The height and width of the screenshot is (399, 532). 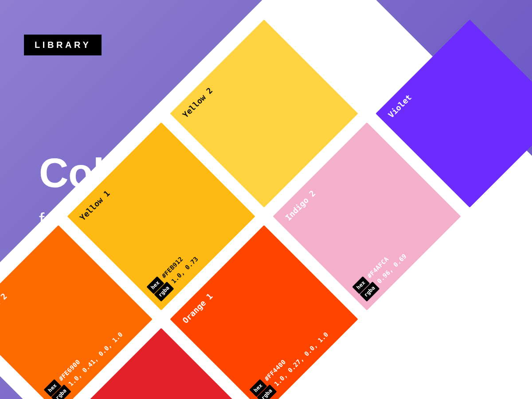 I want to click on swatch-name: Indigo 2, so click(x=300, y=205).